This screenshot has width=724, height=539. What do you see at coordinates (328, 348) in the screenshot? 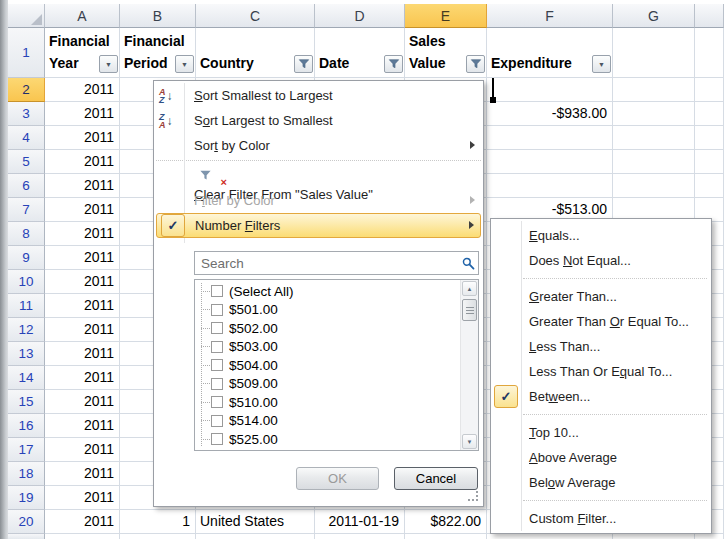
I see `value-checkbox-item: $503.00` at bounding box center [328, 348].